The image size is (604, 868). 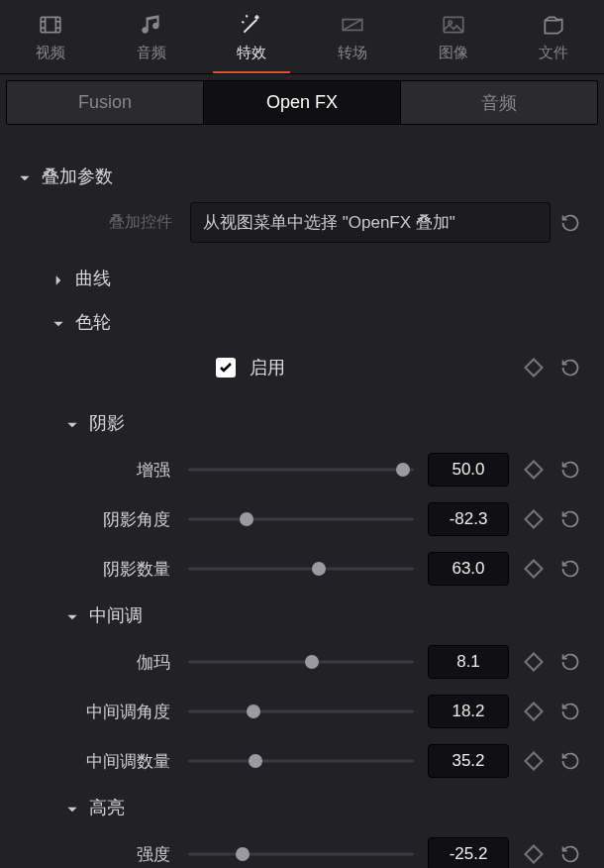 What do you see at coordinates (534, 569) in the screenshot?
I see `shadow-amount-keyframe` at bounding box center [534, 569].